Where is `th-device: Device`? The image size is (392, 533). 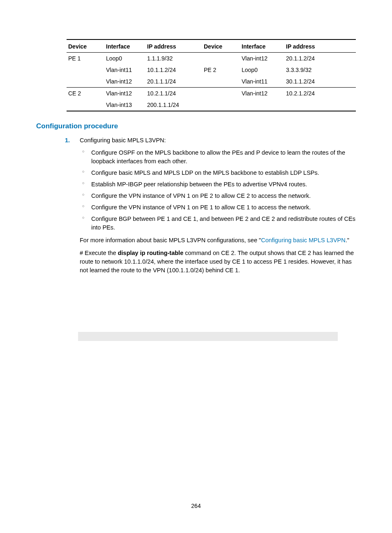
th-device: Device is located at coordinates (85, 46).